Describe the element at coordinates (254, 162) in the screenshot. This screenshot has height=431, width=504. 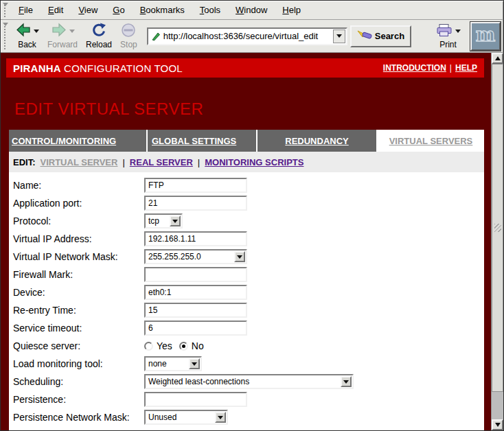
I see `subnav-monitoring-scripts: MONITORING SCRIPTS` at that location.